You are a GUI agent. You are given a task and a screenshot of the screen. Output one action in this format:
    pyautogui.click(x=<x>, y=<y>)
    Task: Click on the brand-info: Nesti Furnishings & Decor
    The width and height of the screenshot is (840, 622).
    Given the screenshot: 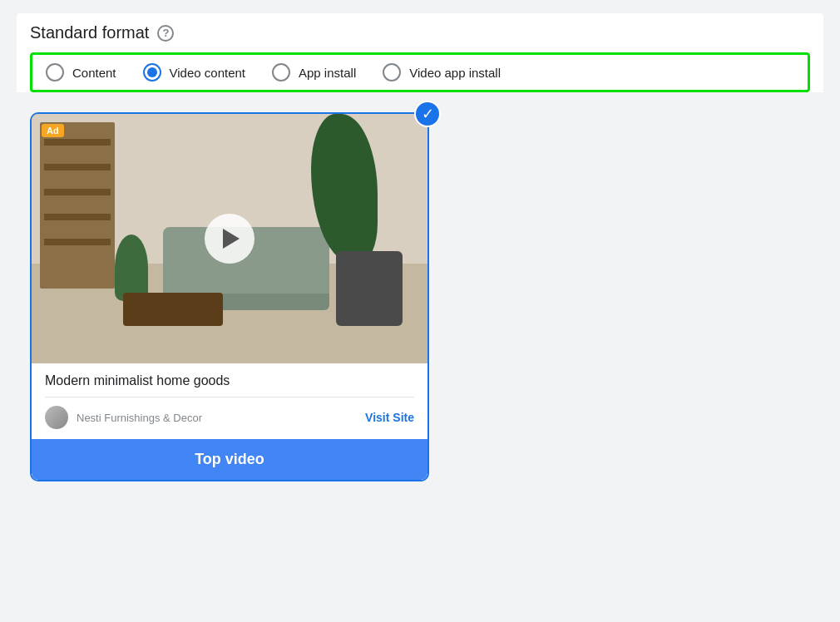 What is the action you would take?
    pyautogui.click(x=123, y=417)
    